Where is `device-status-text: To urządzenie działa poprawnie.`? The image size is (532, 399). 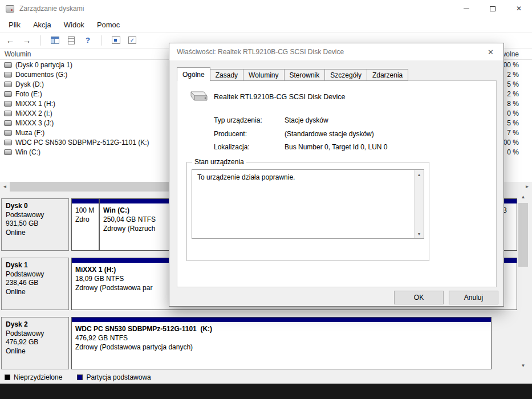 device-status-text: To urządzenie działa poprawnie. is located at coordinates (308, 177).